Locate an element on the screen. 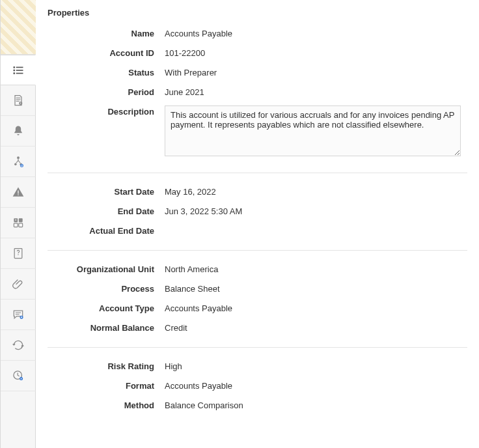  value-status: With Preparer is located at coordinates (316, 73).